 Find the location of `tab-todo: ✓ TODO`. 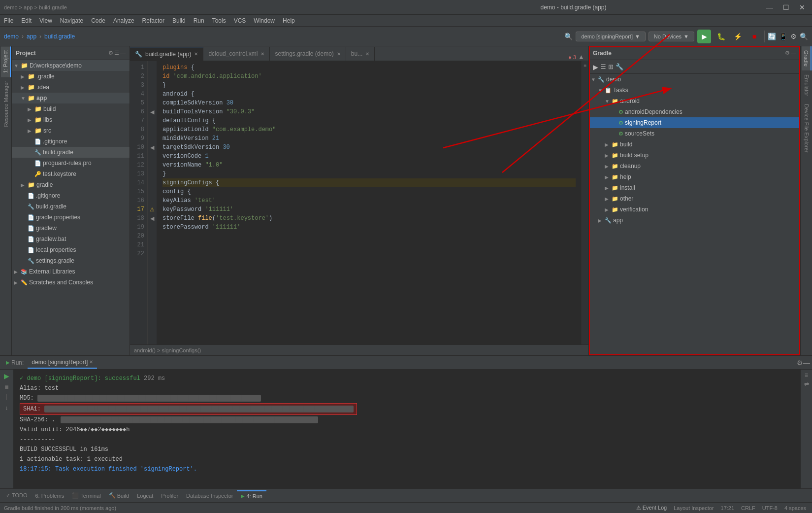

tab-todo: ✓ TODO is located at coordinates (17, 496).